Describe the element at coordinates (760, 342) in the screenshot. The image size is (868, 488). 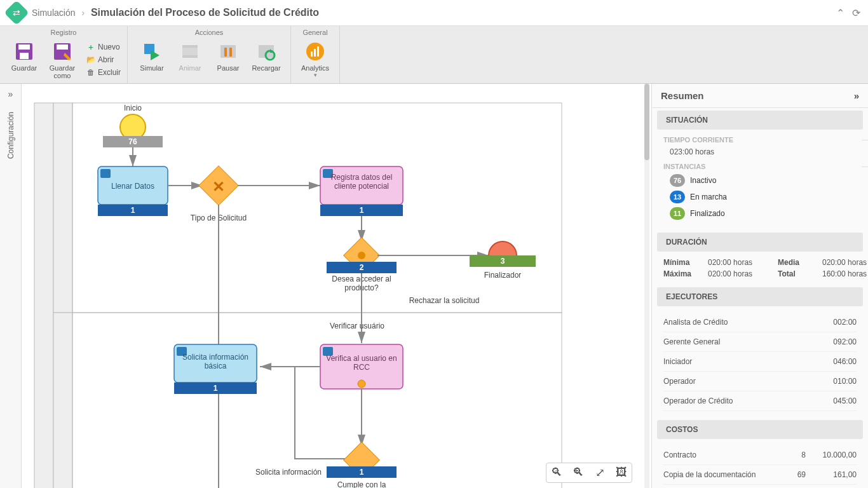
I see `list-item: Gerente General092:00` at that location.